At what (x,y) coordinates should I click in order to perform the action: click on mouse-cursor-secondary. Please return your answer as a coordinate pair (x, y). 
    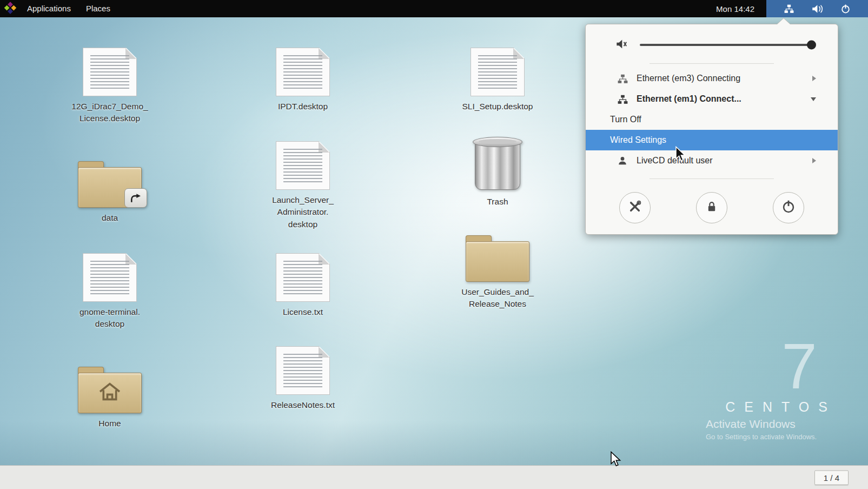
    Looking at the image, I should click on (616, 460).